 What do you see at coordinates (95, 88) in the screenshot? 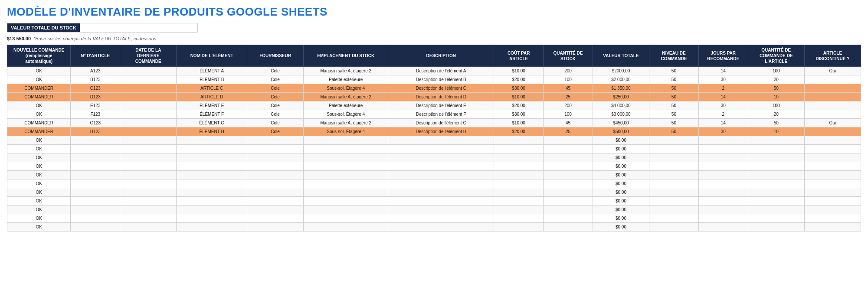
I see `cell-numero: C123` at bounding box center [95, 88].